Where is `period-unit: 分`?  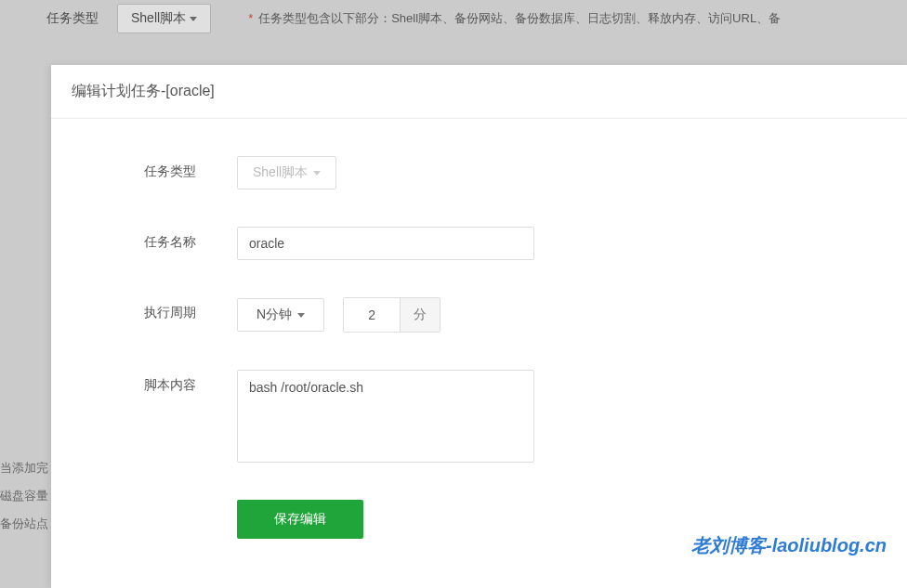 period-unit: 分 is located at coordinates (420, 315).